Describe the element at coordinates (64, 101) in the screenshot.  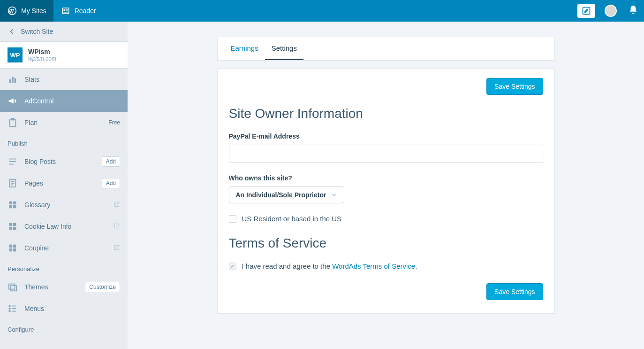
I see `sidebar-item-adcontrol: AdControl` at that location.